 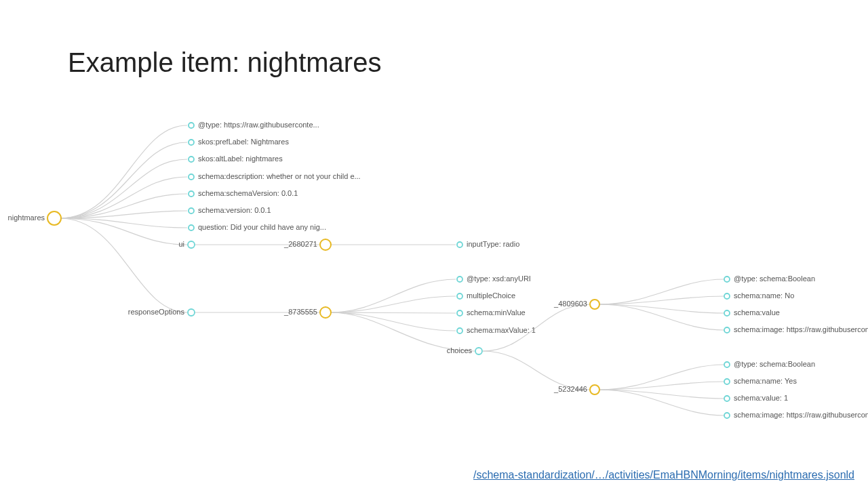 What do you see at coordinates (300, 244) in the screenshot?
I see `node-ui-id-label: _2680271` at bounding box center [300, 244].